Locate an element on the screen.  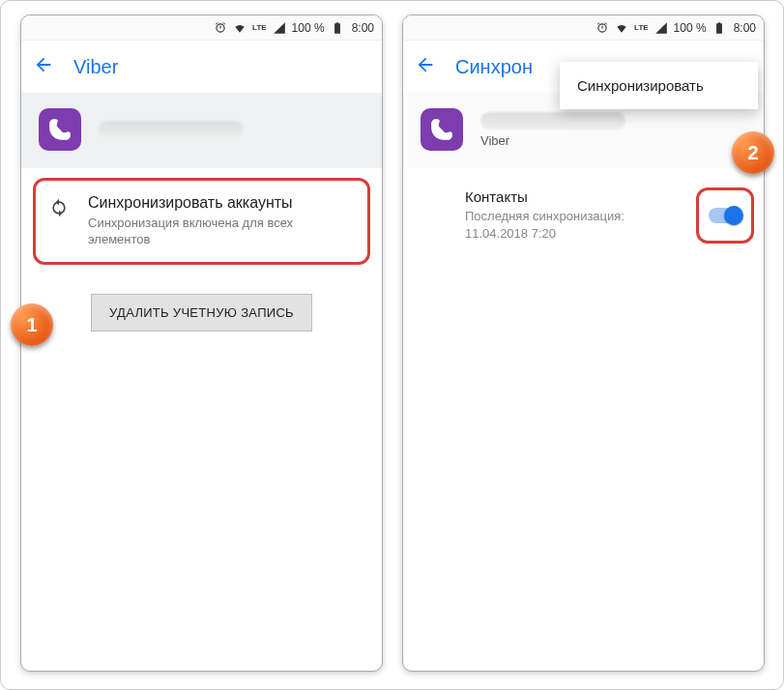
account-subtitle: Viber is located at coordinates (553, 141).